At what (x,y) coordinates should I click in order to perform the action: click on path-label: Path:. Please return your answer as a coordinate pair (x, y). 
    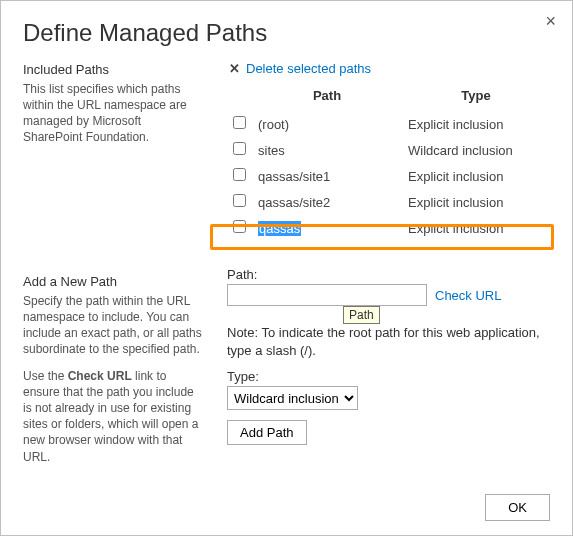
    Looking at the image, I should click on (388, 274).